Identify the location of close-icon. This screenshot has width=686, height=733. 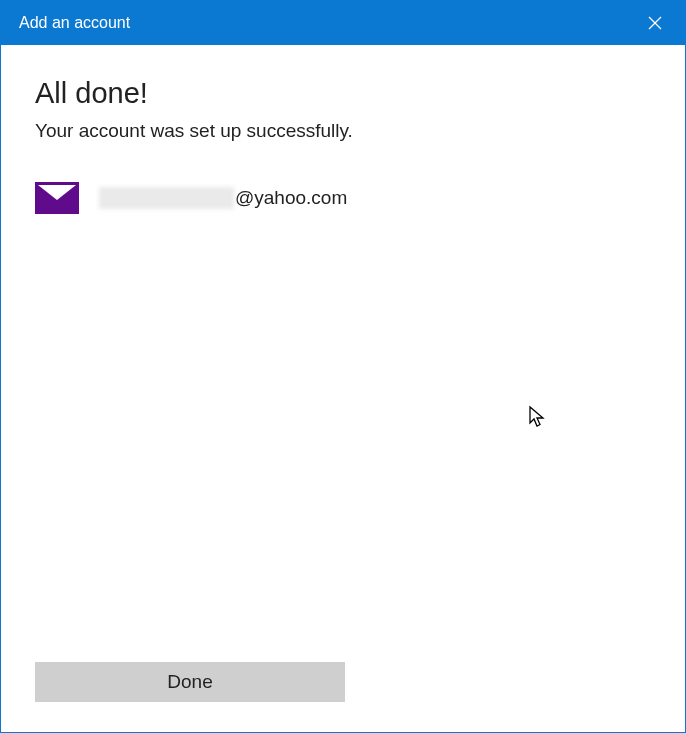
(655, 23).